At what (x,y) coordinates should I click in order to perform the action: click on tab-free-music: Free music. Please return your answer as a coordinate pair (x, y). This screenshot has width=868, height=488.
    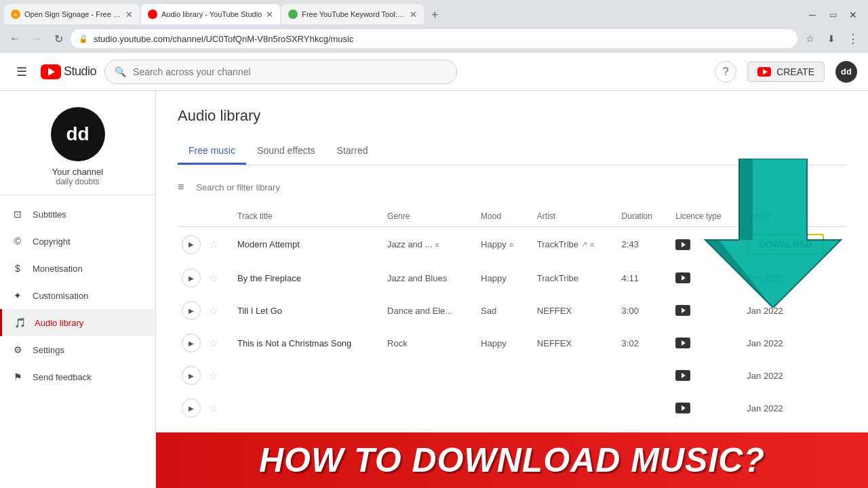
    Looking at the image, I should click on (212, 152).